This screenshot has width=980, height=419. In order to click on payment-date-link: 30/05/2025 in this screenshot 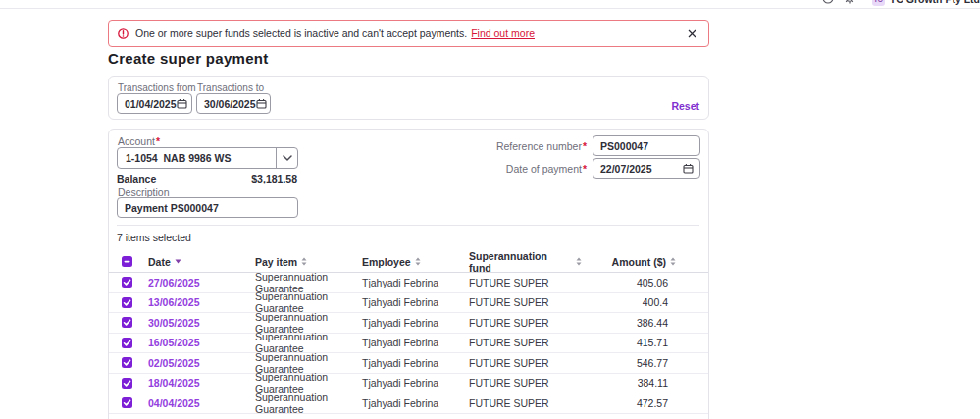, I will do `click(175, 323)`.